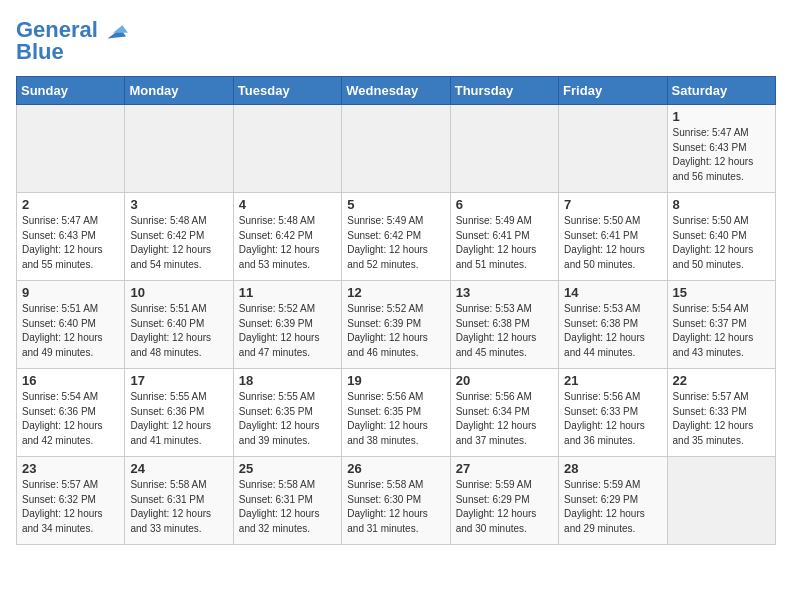 This screenshot has height=612, width=792. What do you see at coordinates (287, 237) in the screenshot?
I see `calendar-cell-w1d2: 4Sunrise: 5:48 AM Sunset: 6:42 PM Daylig…` at bounding box center [287, 237].